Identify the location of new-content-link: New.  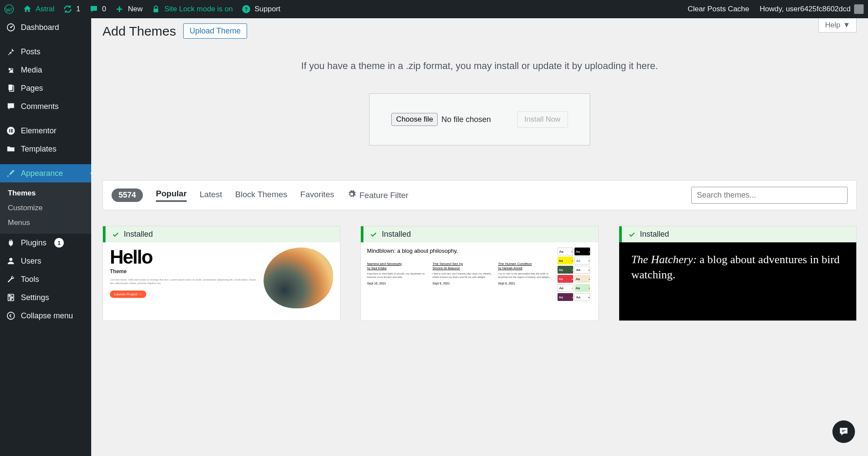
(129, 9).